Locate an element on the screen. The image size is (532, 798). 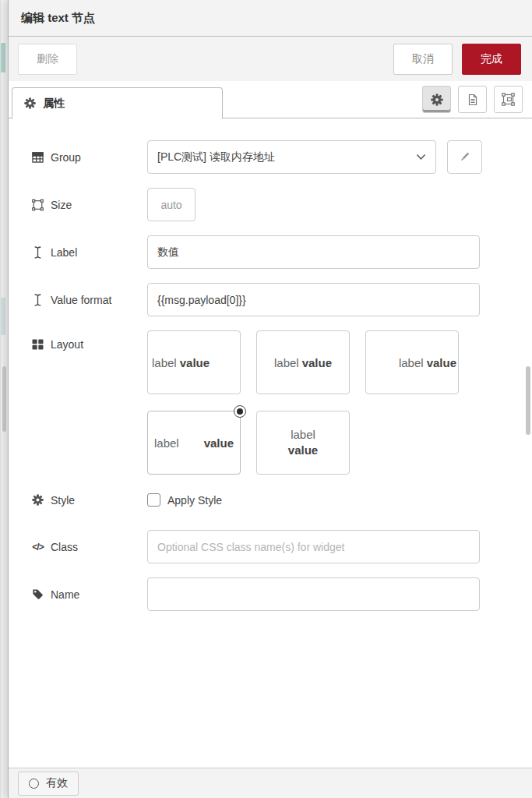
value-format-row: Value format is located at coordinates (282, 299).